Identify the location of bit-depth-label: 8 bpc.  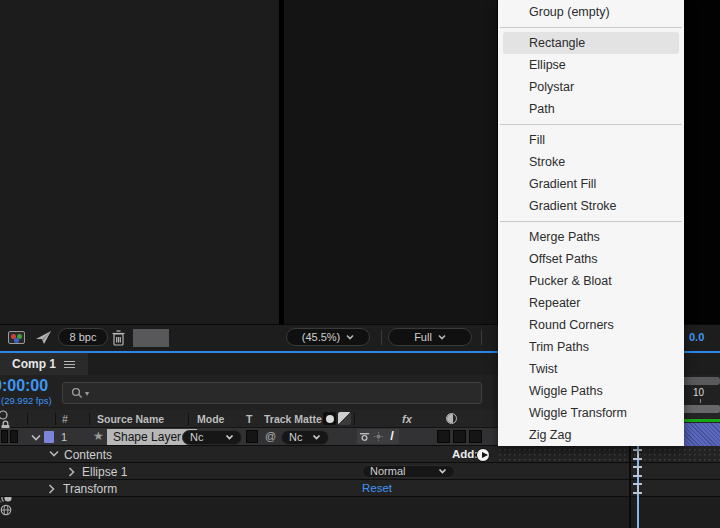
(84, 337).